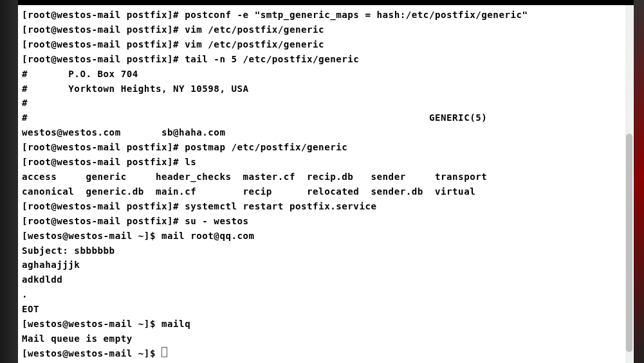 The width and height of the screenshot is (644, 363). What do you see at coordinates (326, 294) in the screenshot?
I see `terminal-line: .` at bounding box center [326, 294].